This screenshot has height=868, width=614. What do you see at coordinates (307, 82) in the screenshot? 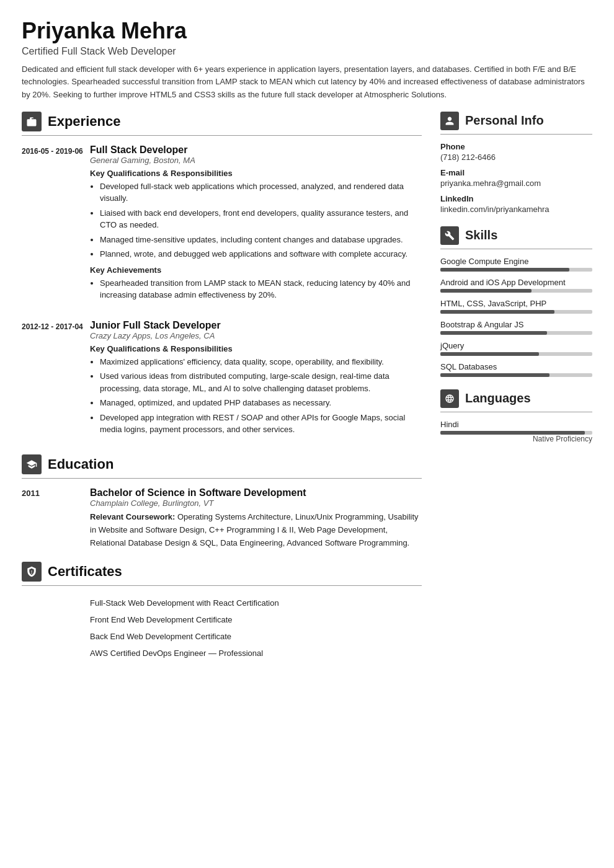
I see `candidate-summary: Dedicated and efficient full stack devel…` at bounding box center [307, 82].